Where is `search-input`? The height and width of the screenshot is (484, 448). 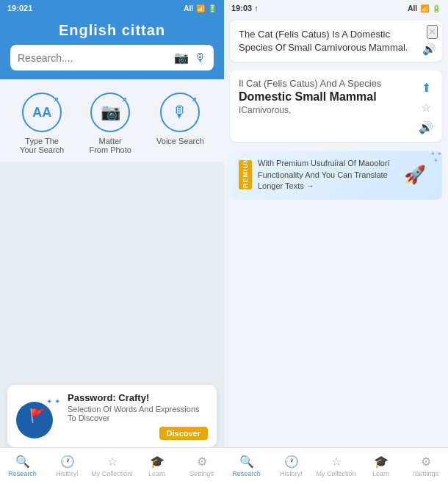 search-input is located at coordinates (94, 58).